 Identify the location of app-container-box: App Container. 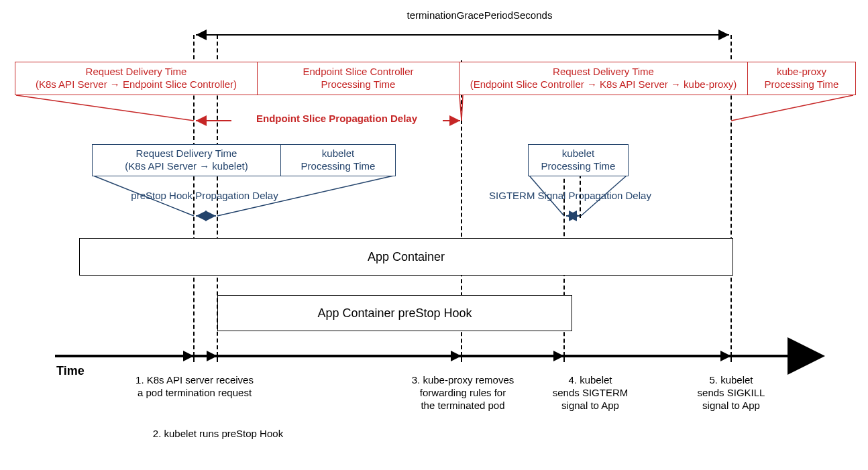
(406, 257).